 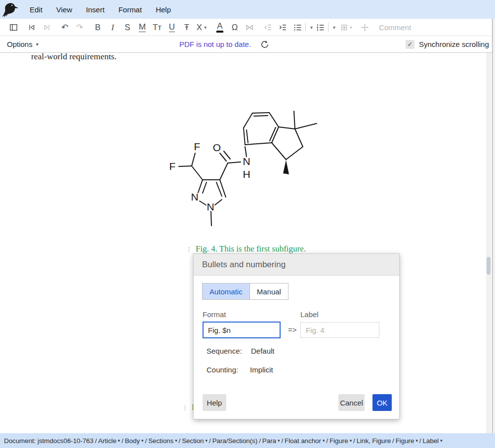 I want to click on table-button: ⊞▾, so click(x=346, y=27).